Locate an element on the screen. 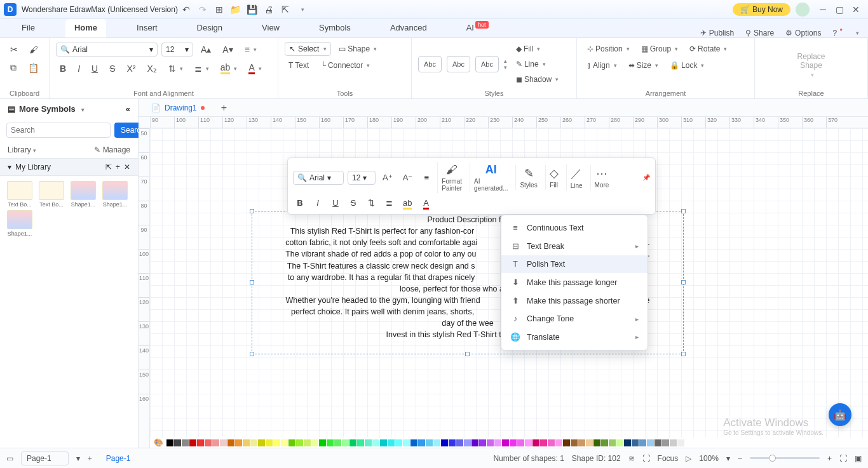 The image size is (868, 468). resize-handle-w is located at coordinates (252, 282).